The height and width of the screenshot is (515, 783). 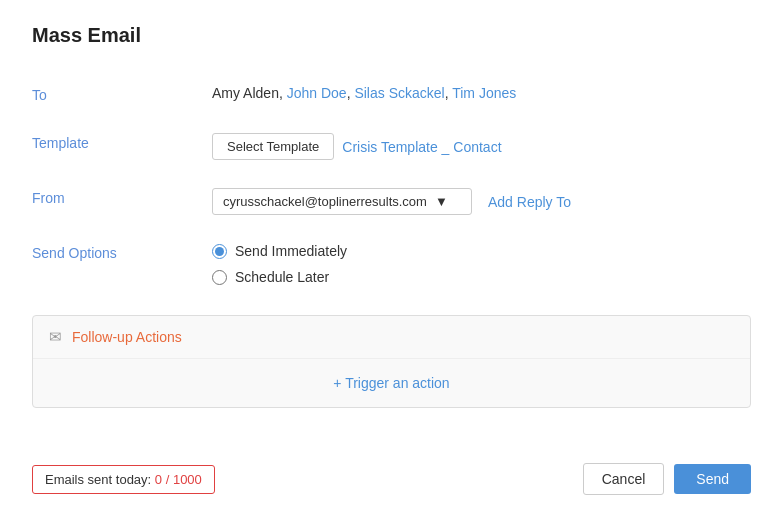 What do you see at coordinates (482, 93) in the screenshot?
I see `to-content: Amy Alden, John Doe, Silas Sckackel, Tim…` at bounding box center [482, 93].